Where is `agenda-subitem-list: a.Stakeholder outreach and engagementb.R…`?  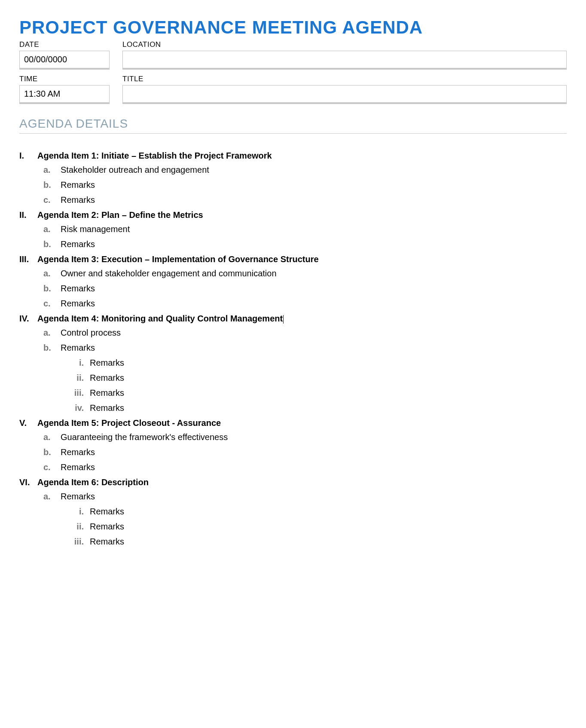
agenda-subitem-list: a.Stakeholder outreach and engagementb.R… is located at coordinates (305, 185).